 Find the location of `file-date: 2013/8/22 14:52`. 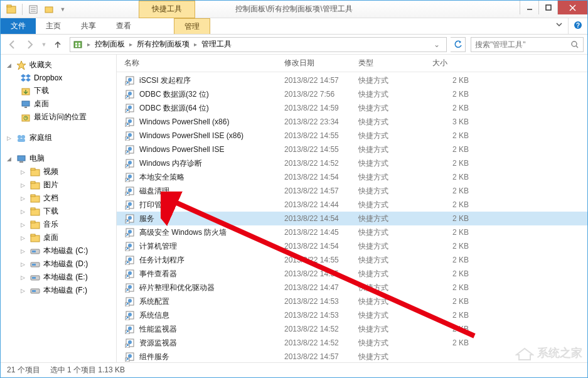

file-date: 2013/8/22 14:52 is located at coordinates (321, 163).